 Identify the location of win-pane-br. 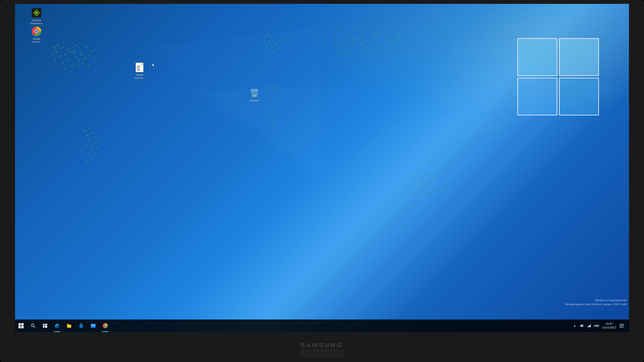
(579, 96).